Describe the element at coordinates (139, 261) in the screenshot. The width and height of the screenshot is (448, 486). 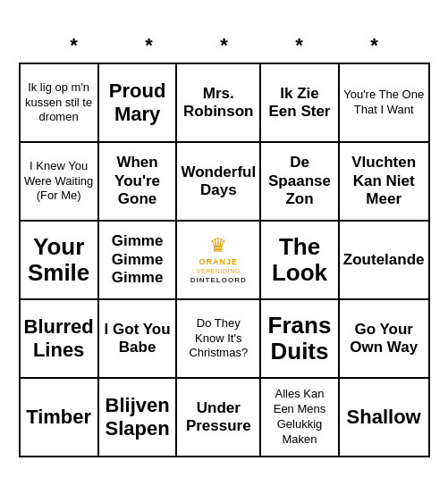
I see `cell-11: Gimme Gimme Gimme` at that location.